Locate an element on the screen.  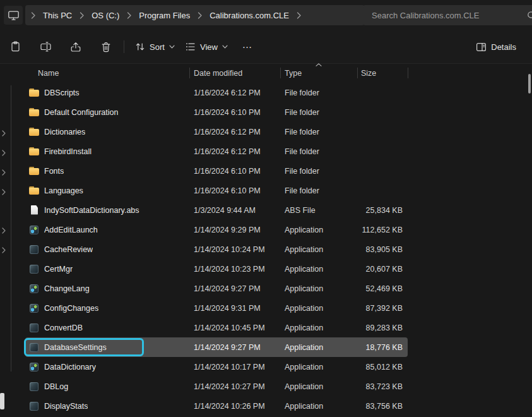
file-row: Fonts 1/16/2024 6:10 PM File folder is located at coordinates (216, 171).